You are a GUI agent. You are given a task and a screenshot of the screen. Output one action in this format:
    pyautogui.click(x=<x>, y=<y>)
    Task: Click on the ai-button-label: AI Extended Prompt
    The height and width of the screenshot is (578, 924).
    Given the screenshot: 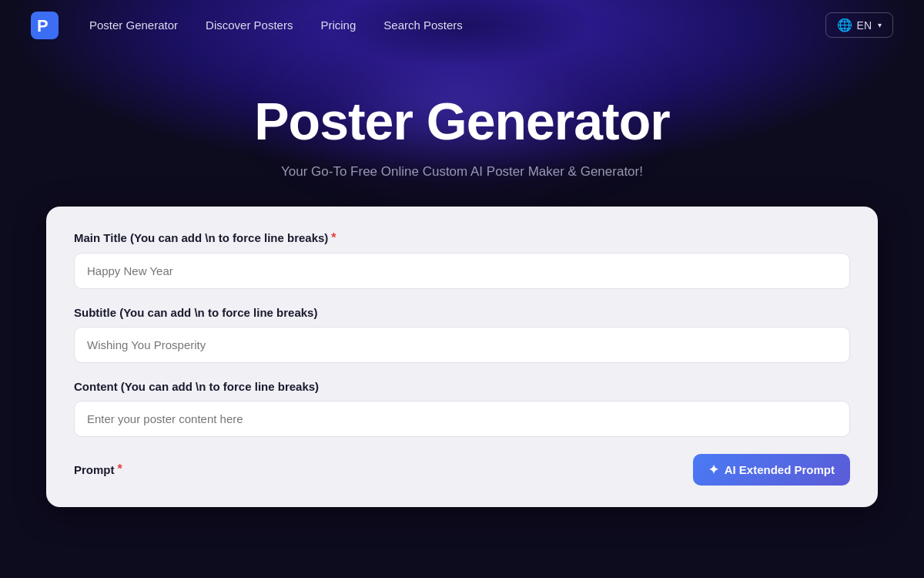 What is the action you would take?
    pyautogui.click(x=779, y=470)
    